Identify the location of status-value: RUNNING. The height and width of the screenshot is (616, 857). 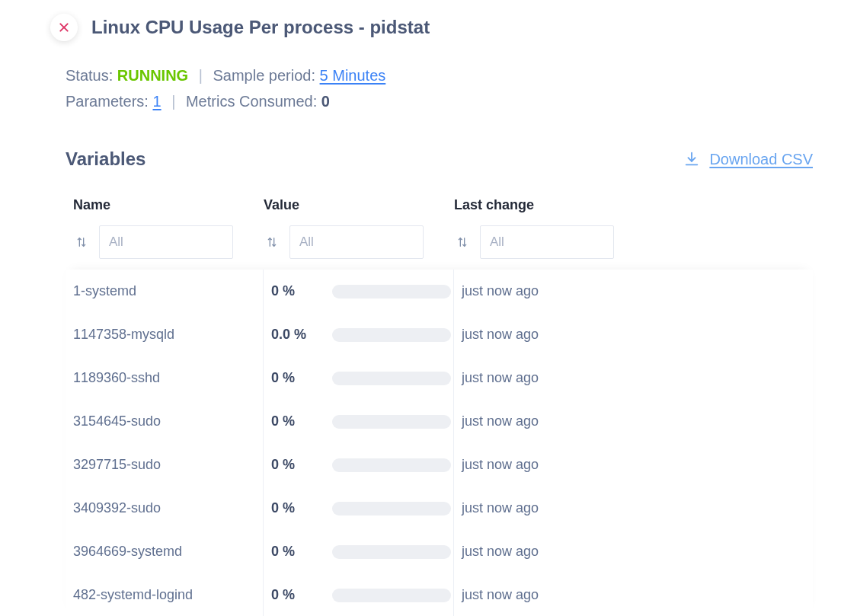
(152, 75).